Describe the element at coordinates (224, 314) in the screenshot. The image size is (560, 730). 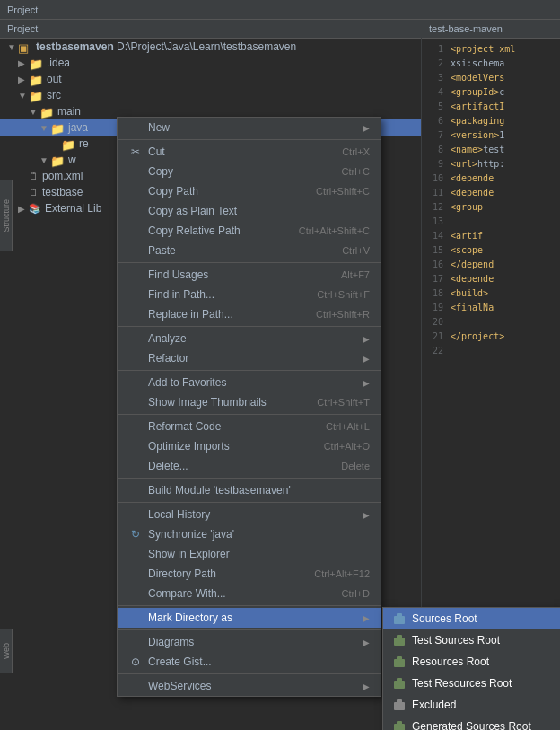
I see `menu-label: Replace in Path...` at that location.